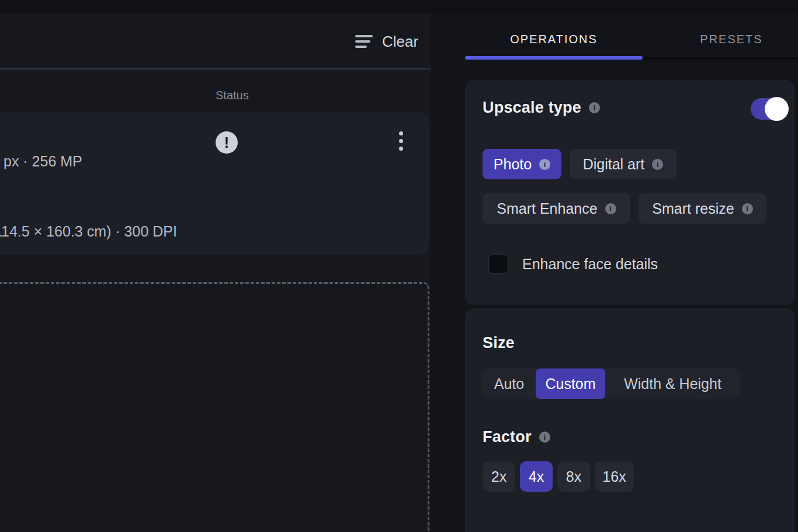 This screenshot has width=798, height=532. Describe the element at coordinates (401, 141) in the screenshot. I see `kebab-menu-icon` at that location.